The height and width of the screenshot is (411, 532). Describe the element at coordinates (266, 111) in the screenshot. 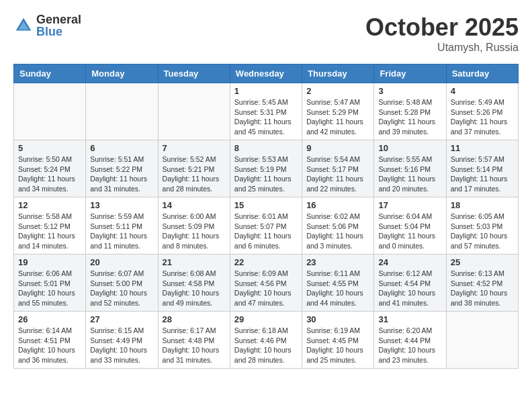

I see `week-row: 1Sunrise: 5:45 AM Sunset: 5:31 PM Daylig…` at that location.